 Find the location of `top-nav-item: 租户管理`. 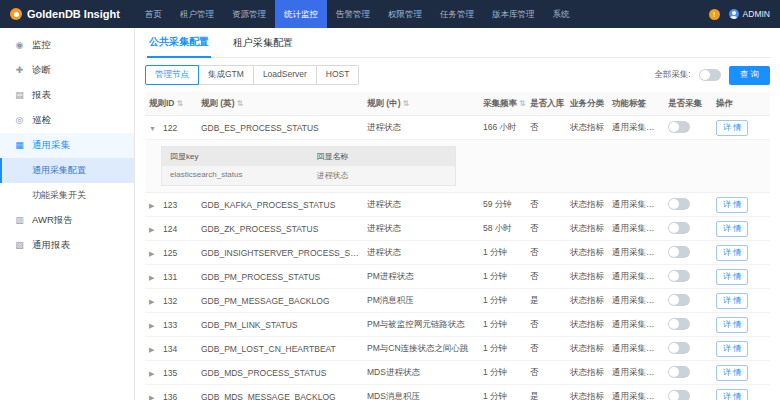

top-nav-item: 租户管理 is located at coordinates (197, 14).